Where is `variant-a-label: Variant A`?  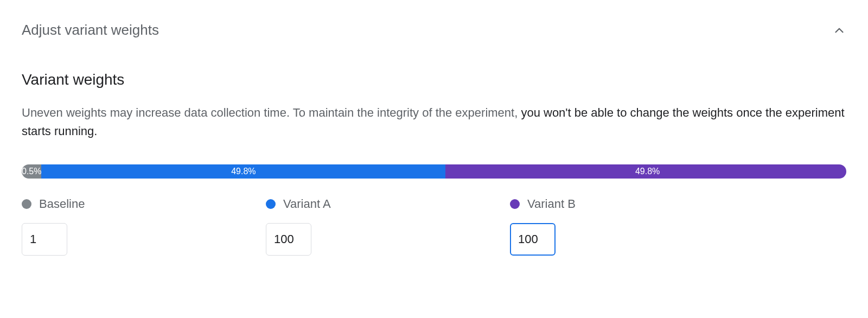
variant-a-label: Variant A is located at coordinates (388, 204).